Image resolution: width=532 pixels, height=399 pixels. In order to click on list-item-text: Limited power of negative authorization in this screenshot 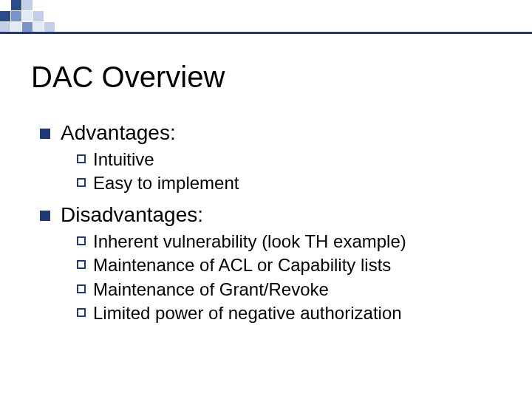, I will do `click(248, 313)`.